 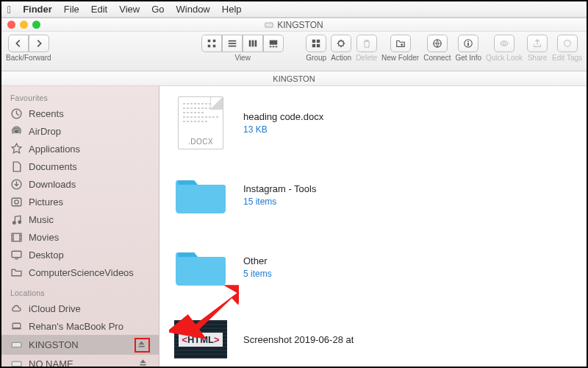 What do you see at coordinates (80, 97) in the screenshot?
I see `sidebar-header-favourites: Favourites` at bounding box center [80, 97].